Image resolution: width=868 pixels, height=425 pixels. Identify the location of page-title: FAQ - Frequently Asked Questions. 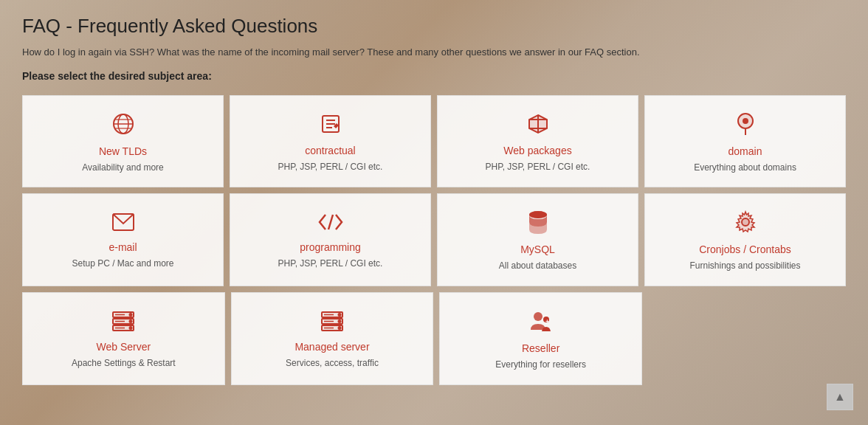
(434, 27).